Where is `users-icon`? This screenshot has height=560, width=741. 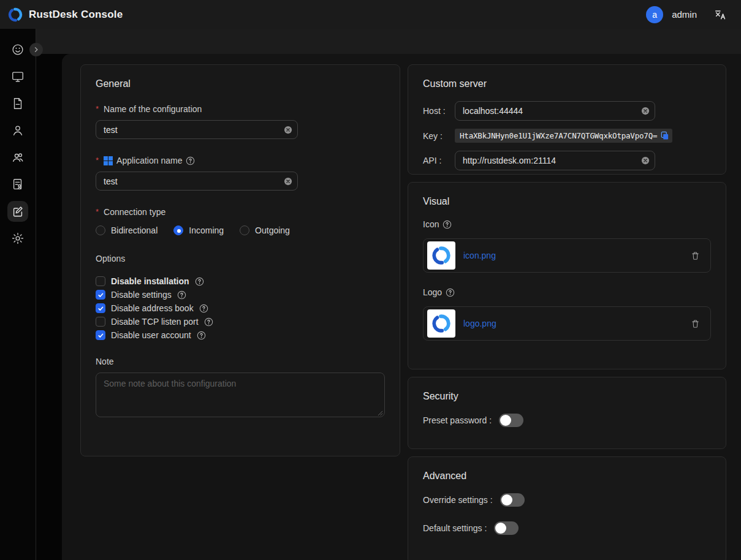 users-icon is located at coordinates (18, 157).